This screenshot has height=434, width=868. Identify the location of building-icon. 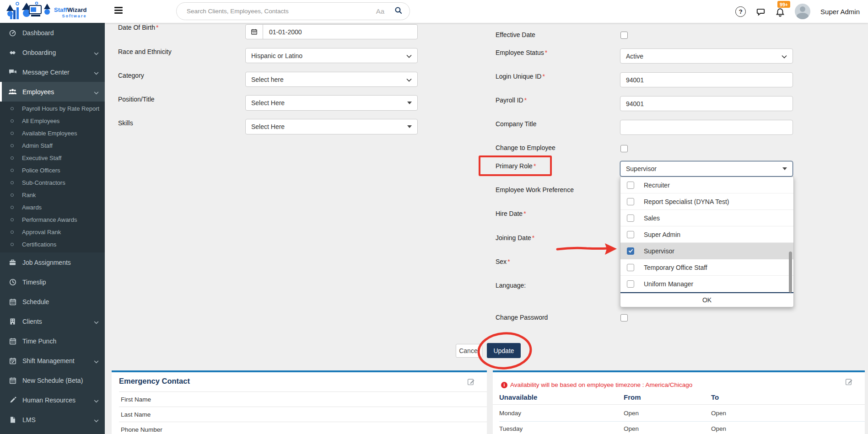
(13, 321).